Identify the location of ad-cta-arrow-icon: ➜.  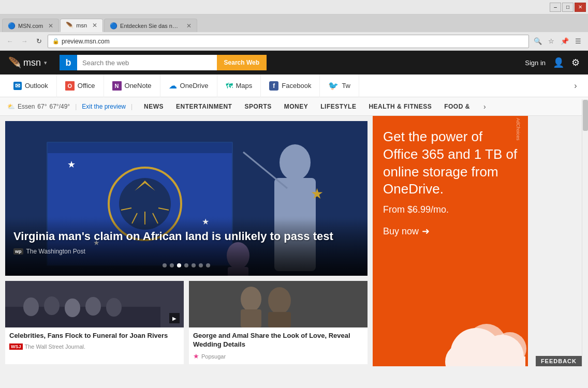
(425, 231).